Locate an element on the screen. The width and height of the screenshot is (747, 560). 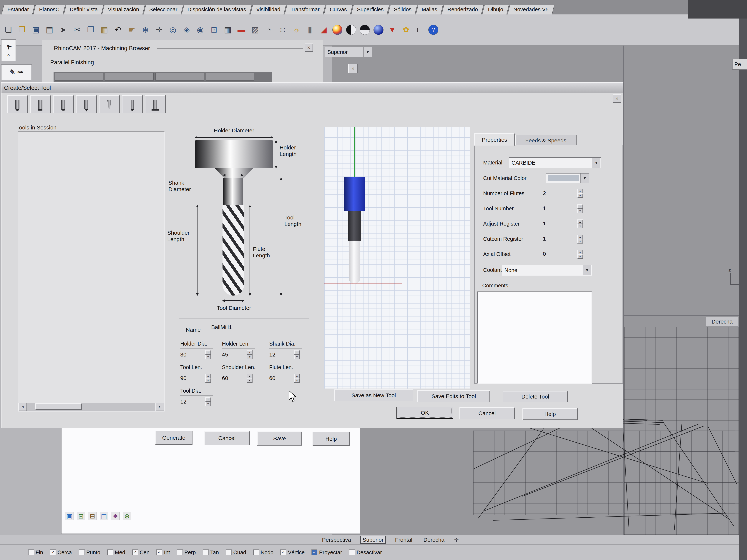
viewport-layout-icon: ▦ is located at coordinates (228, 30).